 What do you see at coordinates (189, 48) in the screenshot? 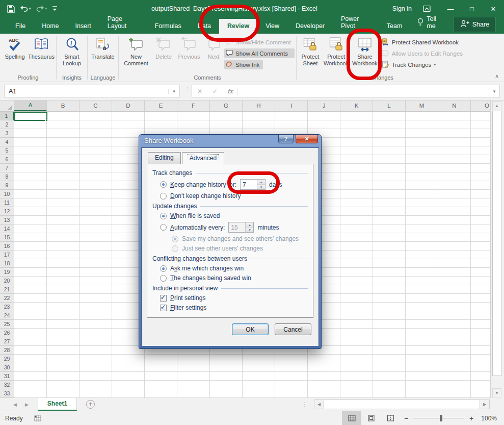
I see `previous-comment-button: Previous` at bounding box center [189, 48].